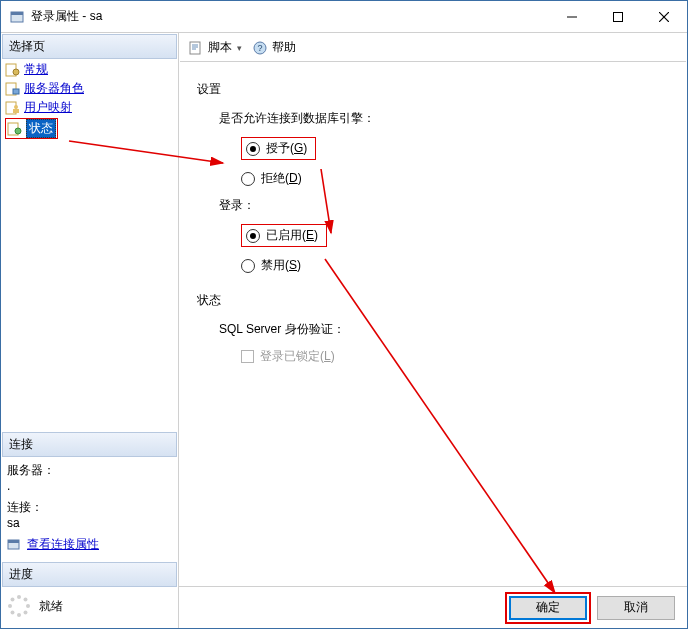 This screenshot has width=688, height=629. What do you see at coordinates (215, 48) in the screenshot?
I see `script-button: 脚本 ▾` at bounding box center [215, 48].